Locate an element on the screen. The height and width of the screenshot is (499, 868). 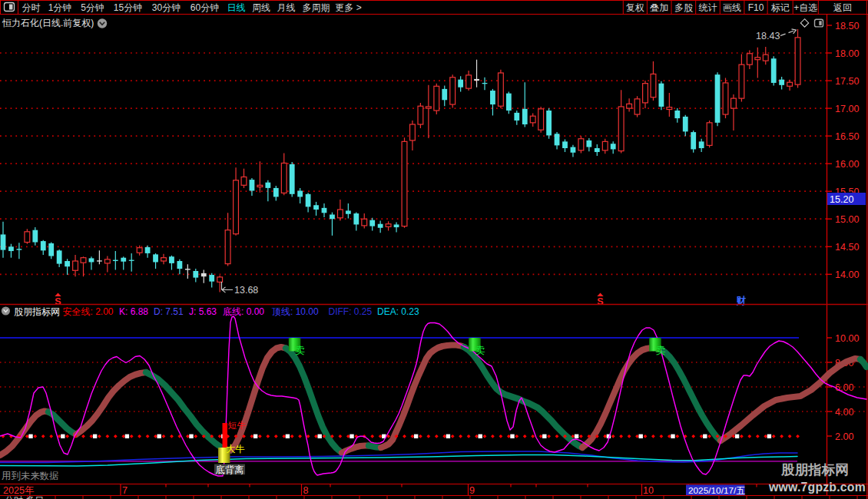
svg-text: 14.00 is located at coordinates (847, 275).